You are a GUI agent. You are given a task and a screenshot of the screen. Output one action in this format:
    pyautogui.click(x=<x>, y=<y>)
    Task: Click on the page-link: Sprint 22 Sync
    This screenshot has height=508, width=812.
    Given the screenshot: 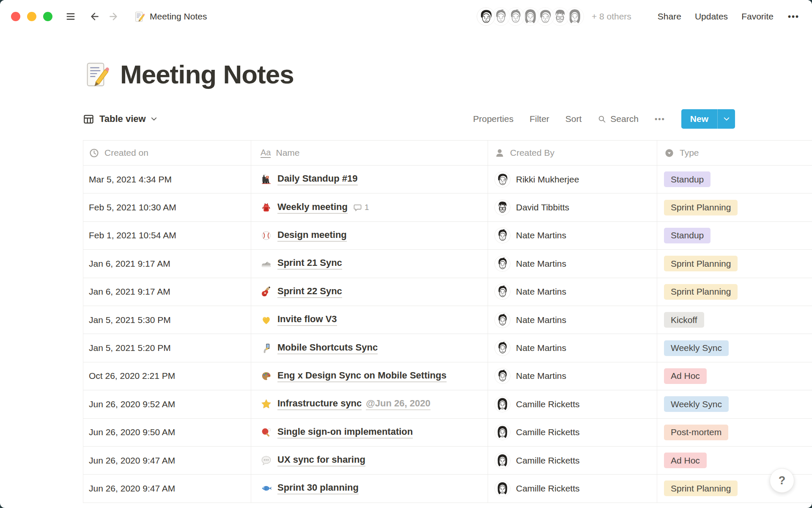 What is the action you would take?
    pyautogui.click(x=310, y=292)
    